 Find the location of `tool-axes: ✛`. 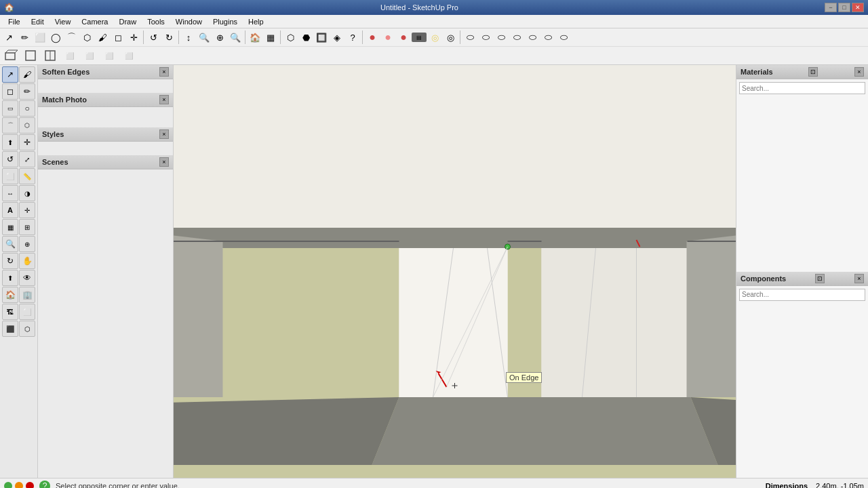

tool-axes: ✛ is located at coordinates (27, 210).